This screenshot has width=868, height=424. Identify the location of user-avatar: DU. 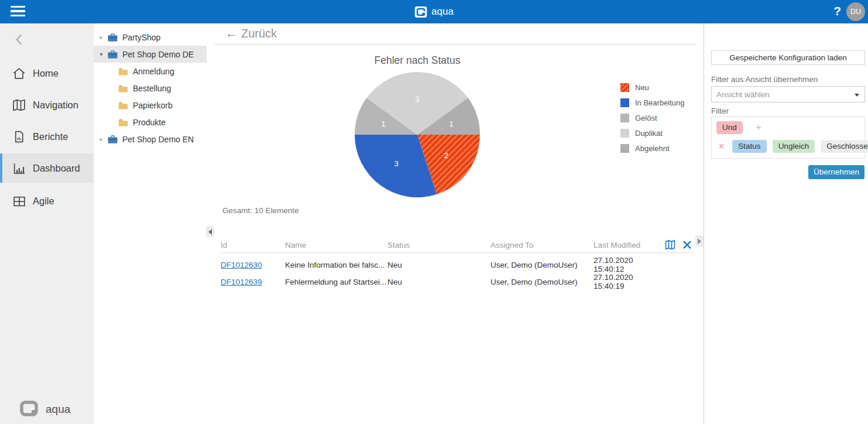
(856, 12).